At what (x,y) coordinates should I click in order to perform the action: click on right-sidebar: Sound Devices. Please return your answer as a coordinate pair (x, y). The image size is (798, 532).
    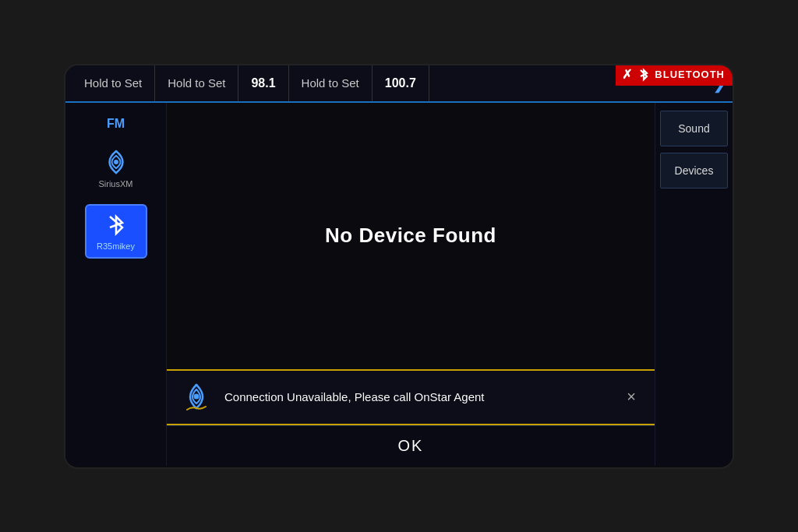
    Looking at the image, I should click on (694, 284).